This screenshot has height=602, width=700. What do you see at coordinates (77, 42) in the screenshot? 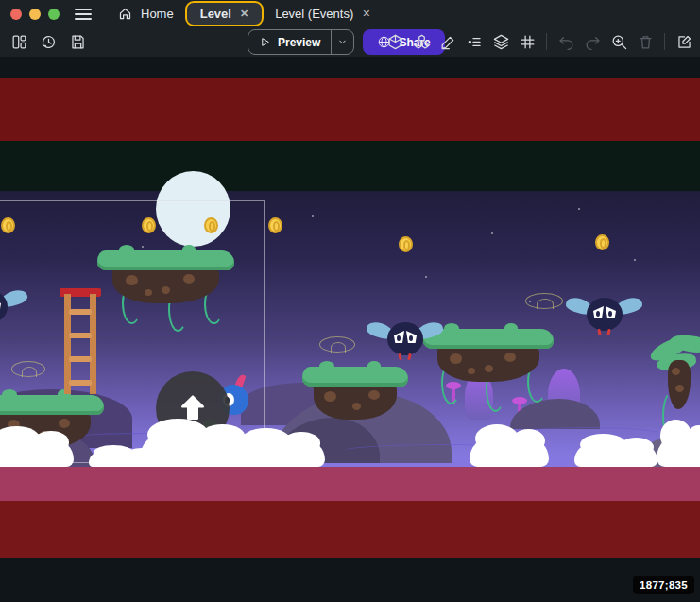
I see `save-icon` at bounding box center [77, 42].